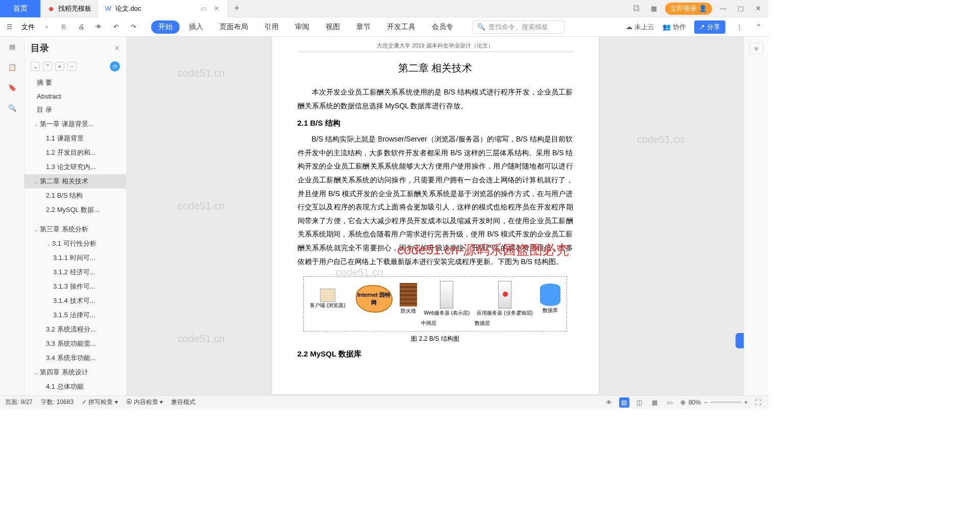 The height and width of the screenshot is (521, 980). What do you see at coordinates (76, 301) in the screenshot?
I see `toc-item: 3.1.4 技术可...` at bounding box center [76, 301].